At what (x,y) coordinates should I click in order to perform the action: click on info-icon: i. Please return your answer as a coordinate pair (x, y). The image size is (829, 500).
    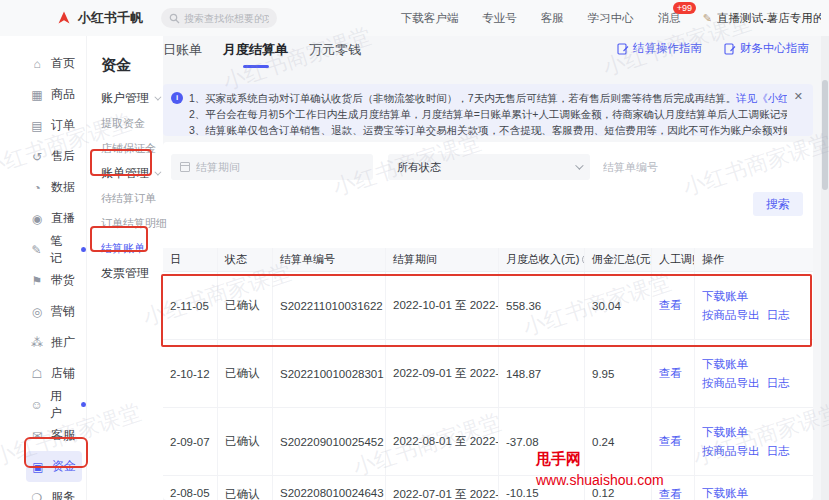
    Looking at the image, I should click on (177, 98).